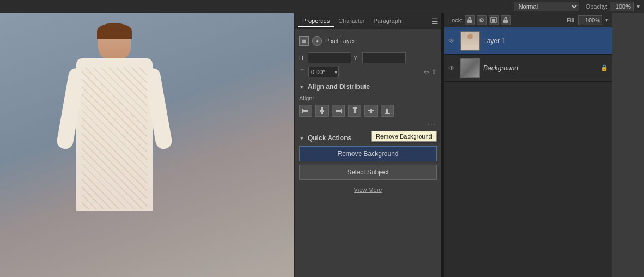 Image resolution: width=644 pixels, height=277 pixels. Describe the element at coordinates (368, 58) in the screenshot. I see `h-y-row: H Y` at that location.